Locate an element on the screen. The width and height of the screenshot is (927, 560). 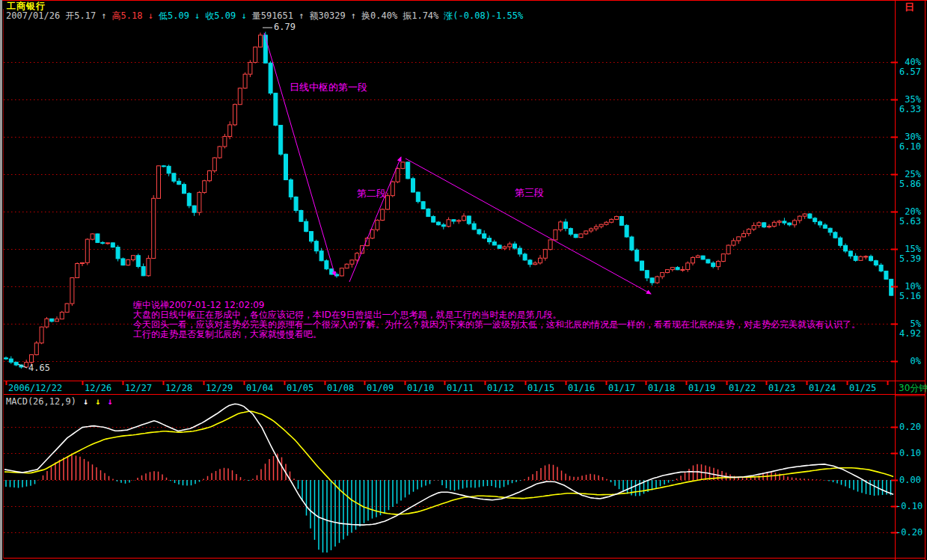
quote-field: 收5.09 ↓ is located at coordinates (226, 16).